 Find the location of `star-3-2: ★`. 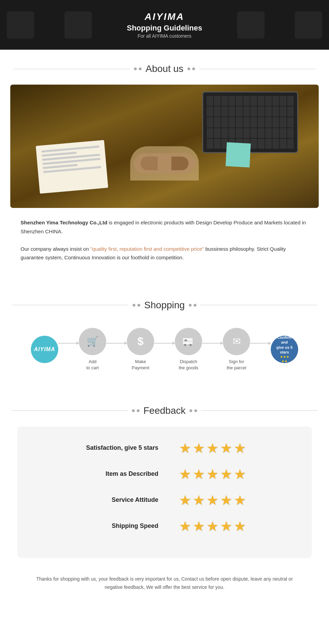

star-3-2: ★ is located at coordinates (199, 500).